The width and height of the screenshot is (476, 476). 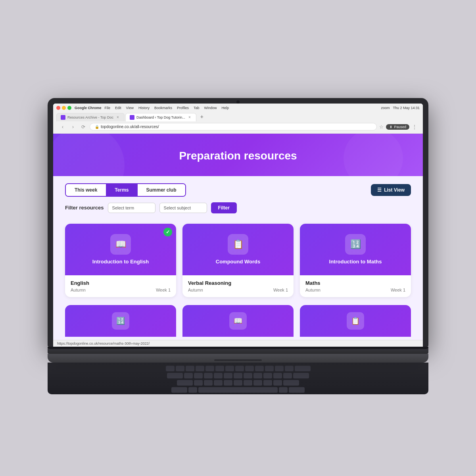 I want to click on list-view-icon: ☰, so click(x=379, y=190).